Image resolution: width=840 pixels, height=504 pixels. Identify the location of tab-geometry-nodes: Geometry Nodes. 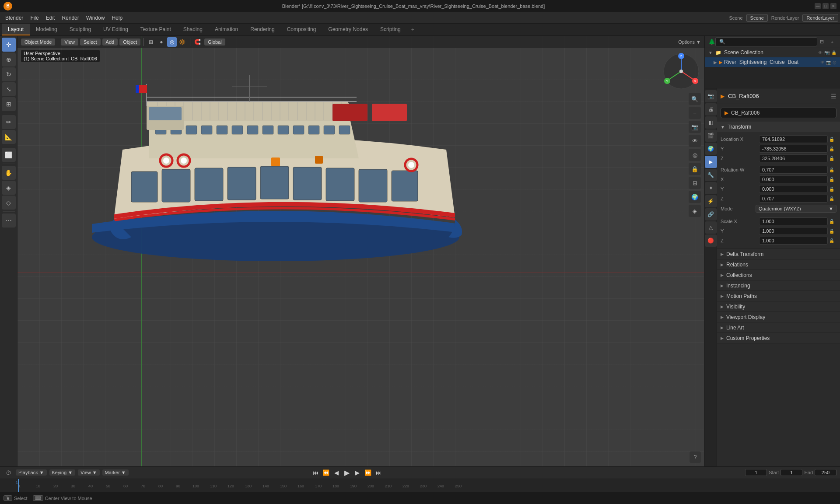
(348, 30).